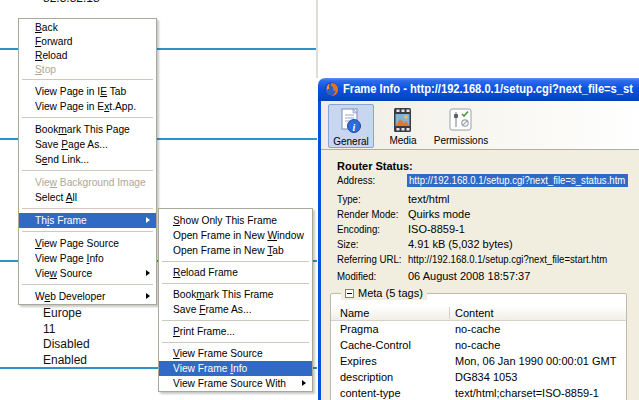 Image resolution: width=639 pixels, height=400 pixels. I want to click on menu-item-view-page-info: View Page Info, so click(88, 258).